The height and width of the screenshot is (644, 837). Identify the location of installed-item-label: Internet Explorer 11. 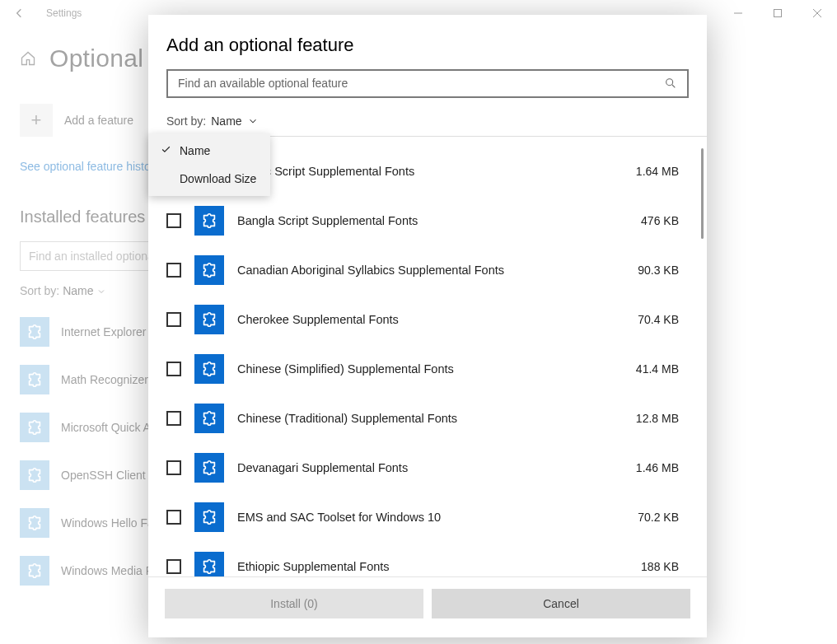
(112, 332).